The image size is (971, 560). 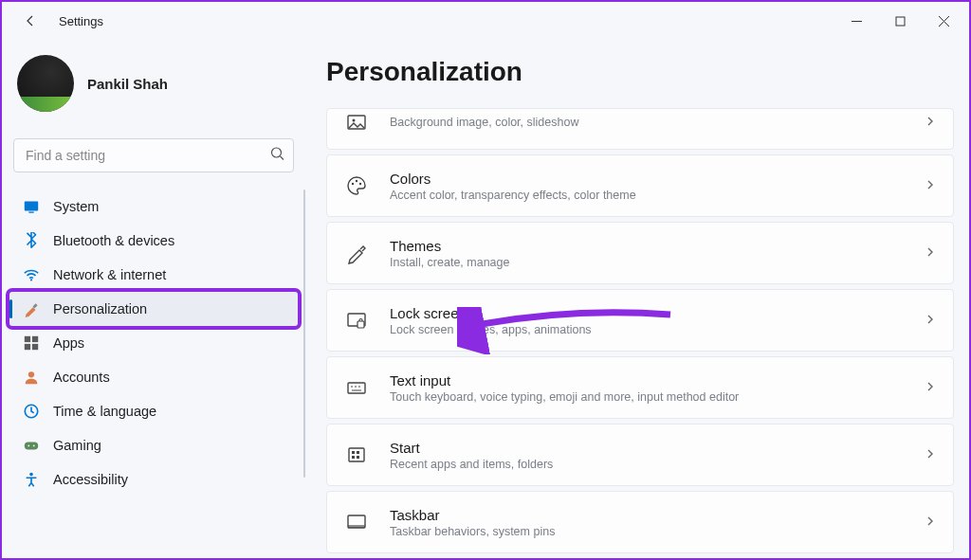 I want to click on maximize-icon, so click(x=901, y=21).